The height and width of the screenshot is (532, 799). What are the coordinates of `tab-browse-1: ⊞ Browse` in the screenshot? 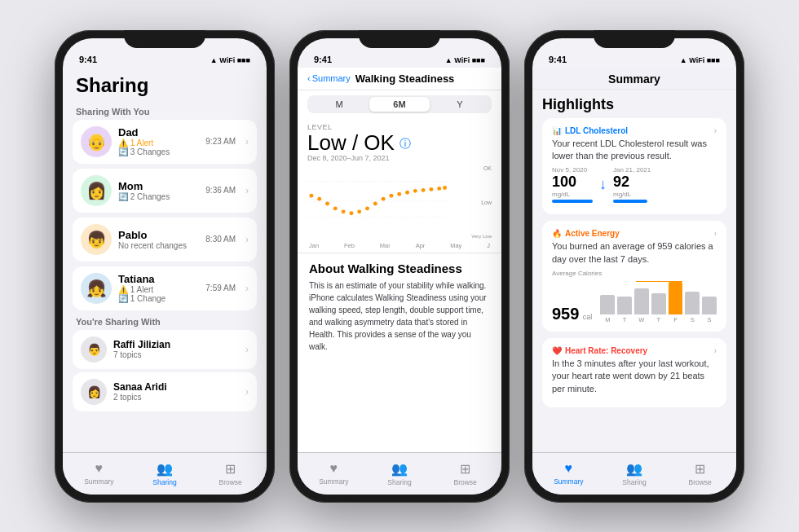 It's located at (230, 474).